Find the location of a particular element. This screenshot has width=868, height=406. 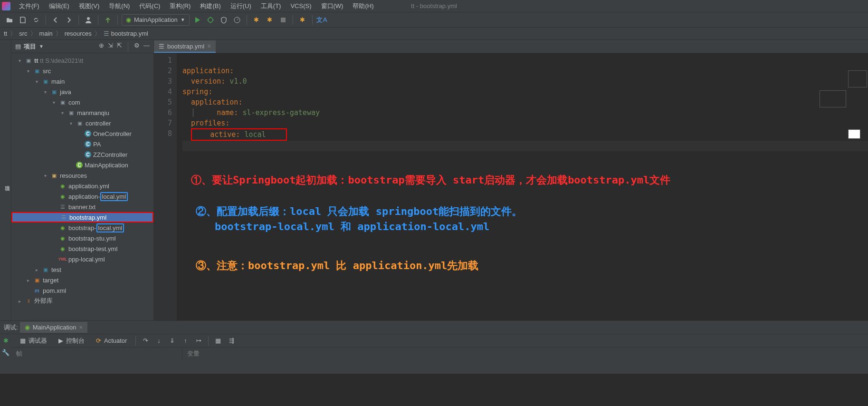

chevron-down-icon: ▼ is located at coordinates (41, 47).